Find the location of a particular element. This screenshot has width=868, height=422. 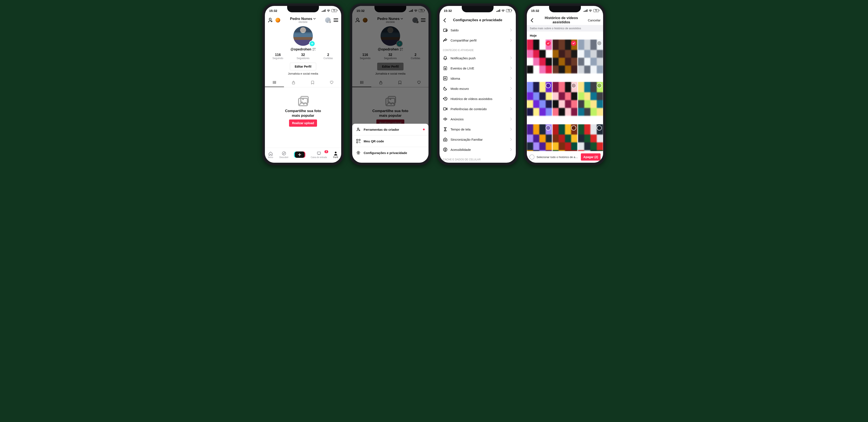

tab-private is located at coordinates (293, 82).